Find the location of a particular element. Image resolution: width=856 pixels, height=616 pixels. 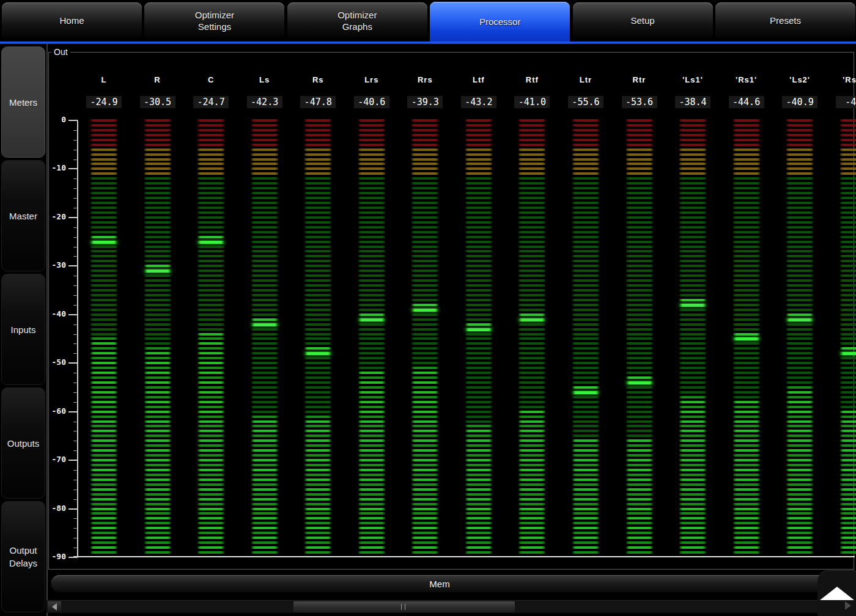

mem-button: Mem is located at coordinates (440, 584).